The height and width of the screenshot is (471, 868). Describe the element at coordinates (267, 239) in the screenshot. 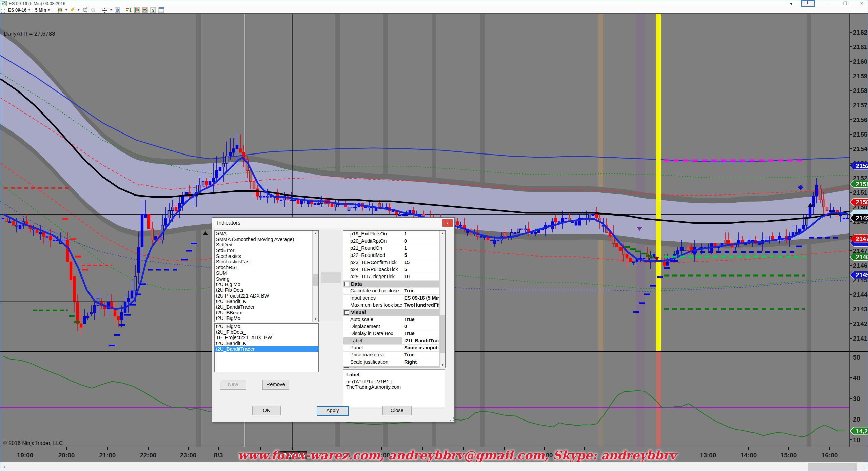

I see `indicator-list-item: SMMA (Smoothed Moving Average)` at that location.